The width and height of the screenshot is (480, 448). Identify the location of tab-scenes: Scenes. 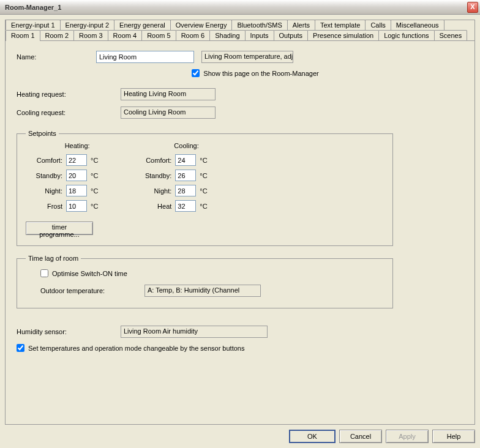
(451, 35).